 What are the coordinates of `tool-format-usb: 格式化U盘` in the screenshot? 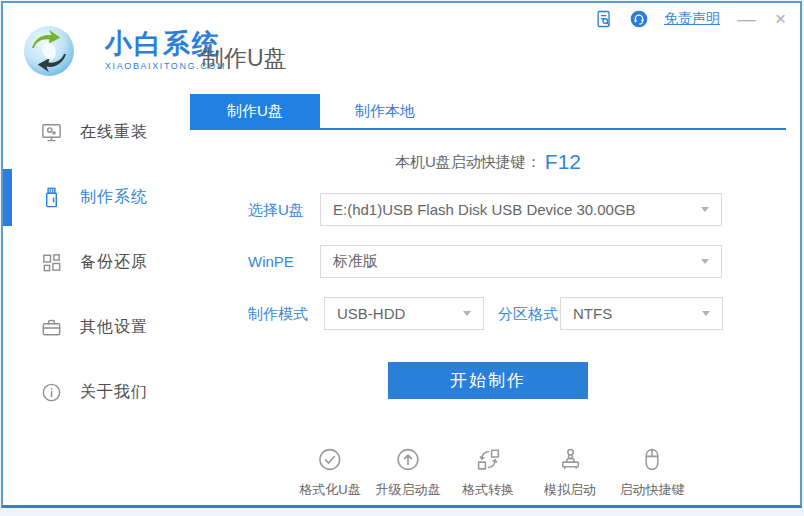 It's located at (330, 472).